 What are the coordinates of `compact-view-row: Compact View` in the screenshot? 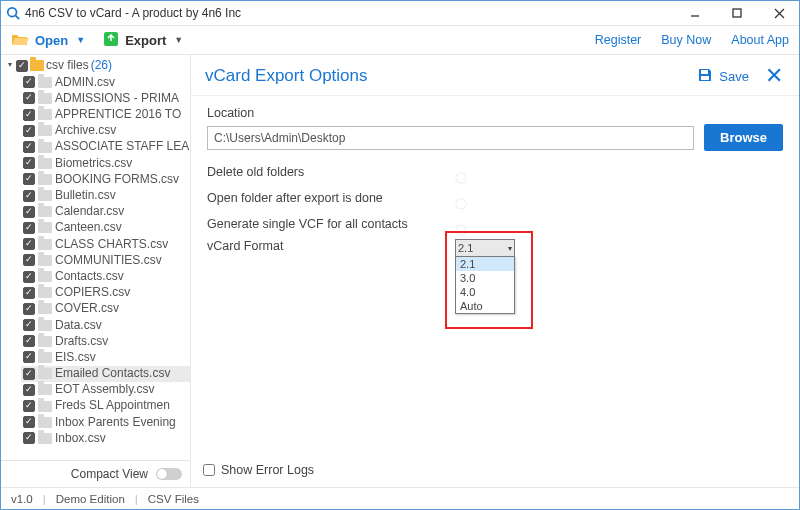 It's located at (96, 474).